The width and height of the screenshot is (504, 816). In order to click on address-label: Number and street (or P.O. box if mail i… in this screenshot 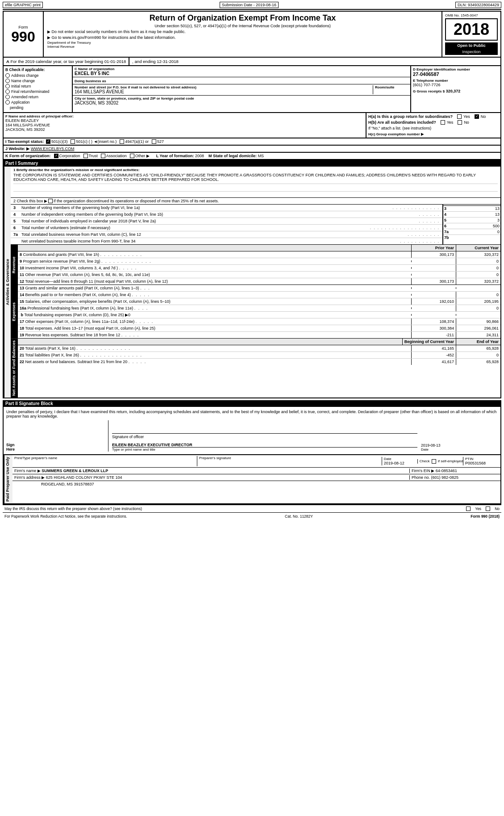, I will do `click(224, 88)`.